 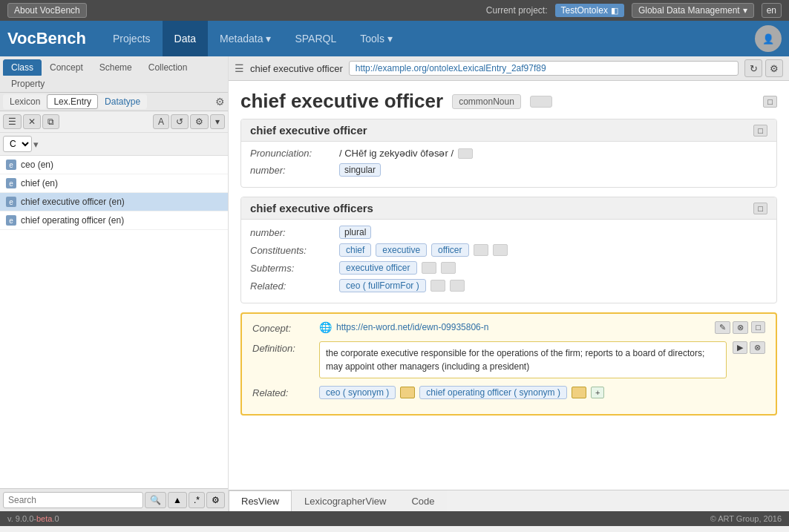 What do you see at coordinates (114, 221) in the screenshot?
I see `list-item: e chief operating officer (en)` at bounding box center [114, 221].